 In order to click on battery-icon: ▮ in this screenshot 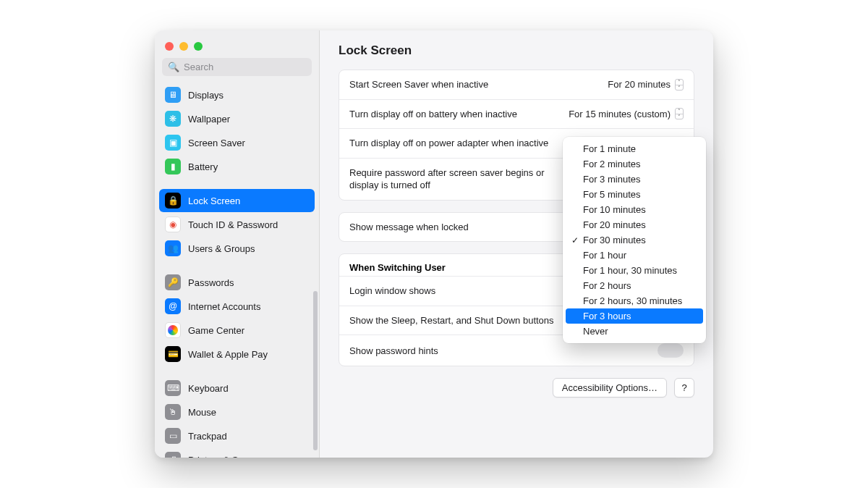, I will do `click(173, 167)`.